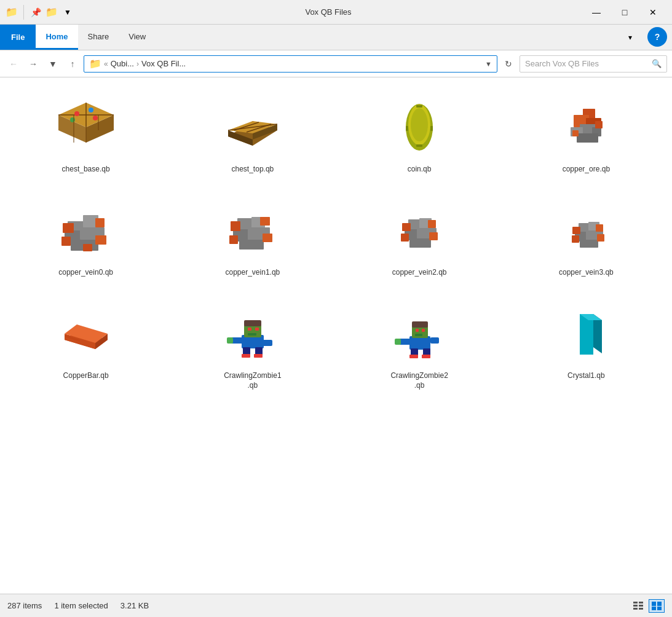  What do you see at coordinates (18, 37) in the screenshot?
I see `tab-file: File` at bounding box center [18, 37].